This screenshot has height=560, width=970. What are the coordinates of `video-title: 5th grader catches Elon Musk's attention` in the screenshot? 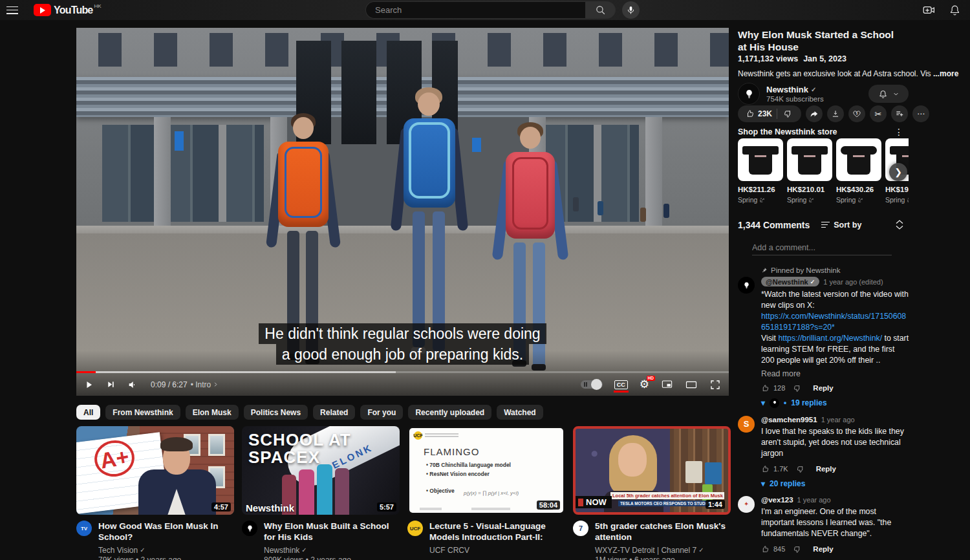 It's located at (663, 532).